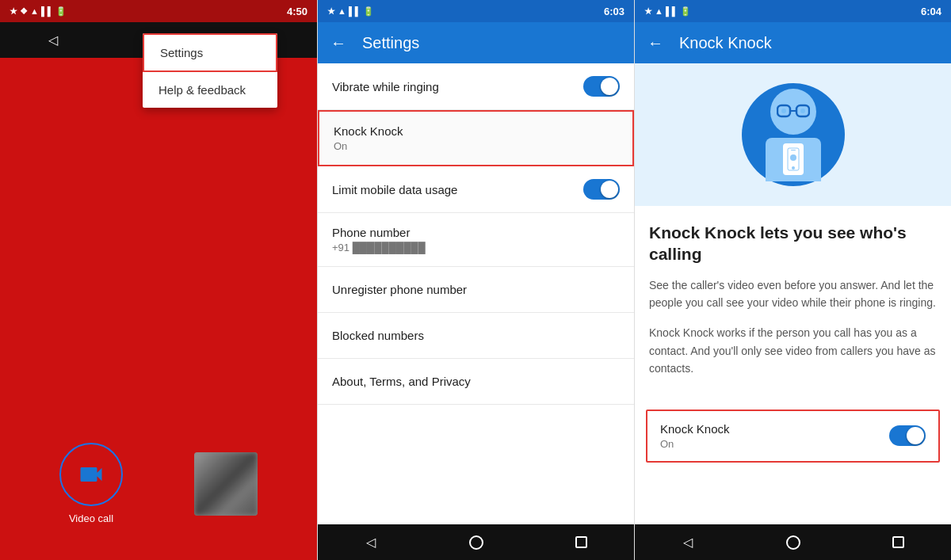 The image size is (951, 560). Describe the element at coordinates (476, 11) in the screenshot. I see `status-bar-2: ★ ▲ ▌▌ 🔋 6:03` at that location.